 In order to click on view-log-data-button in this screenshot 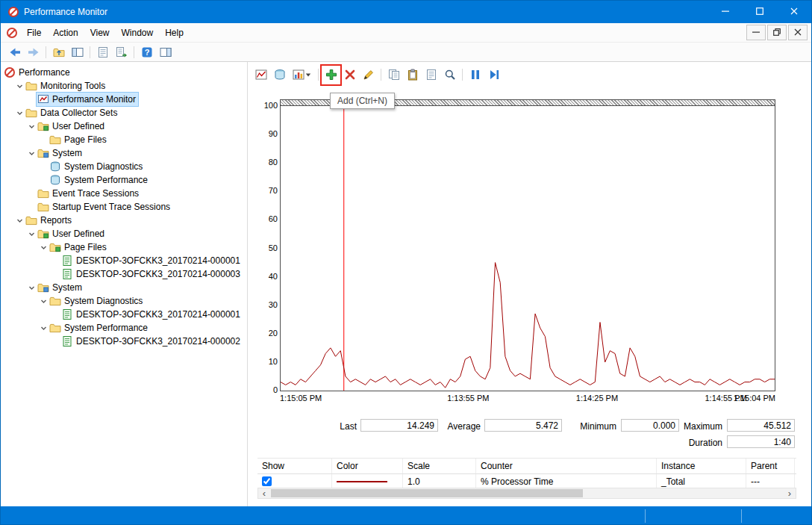, I will do `click(279, 75)`.